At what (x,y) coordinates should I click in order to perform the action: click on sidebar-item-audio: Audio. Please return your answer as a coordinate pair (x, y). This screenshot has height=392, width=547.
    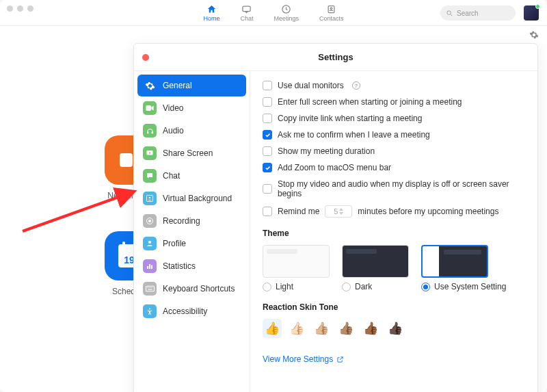
    Looking at the image, I should click on (191, 131).